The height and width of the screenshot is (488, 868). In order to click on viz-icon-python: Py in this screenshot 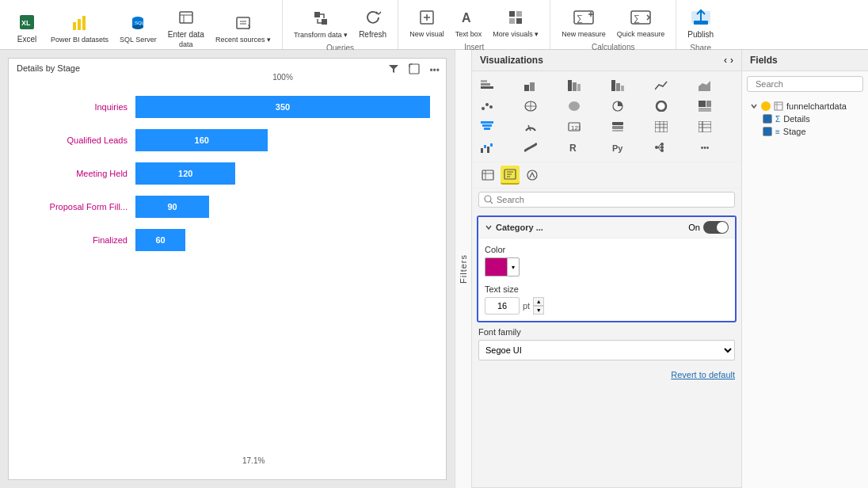, I will do `click(618, 147)`.